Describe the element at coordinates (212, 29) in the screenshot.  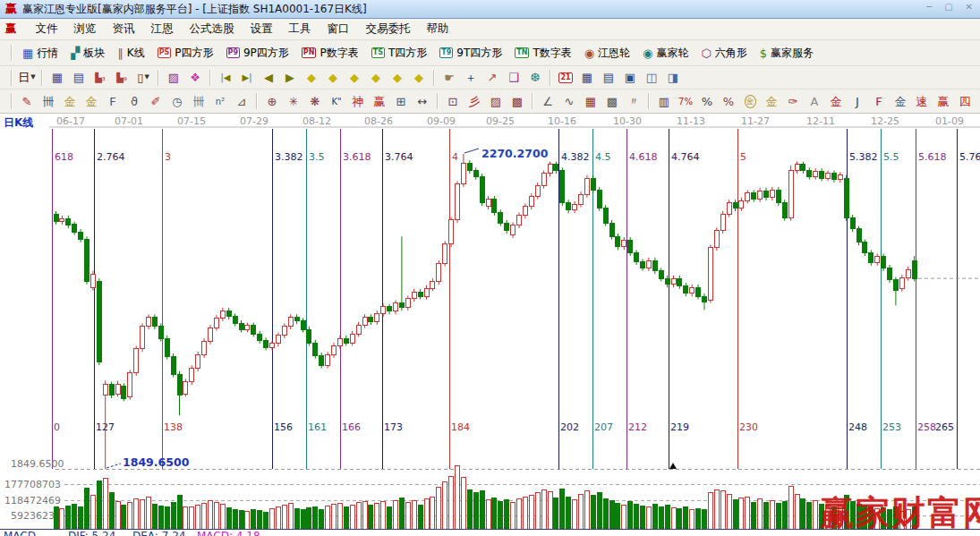
I see `menu-item-4: 公式选股` at that location.